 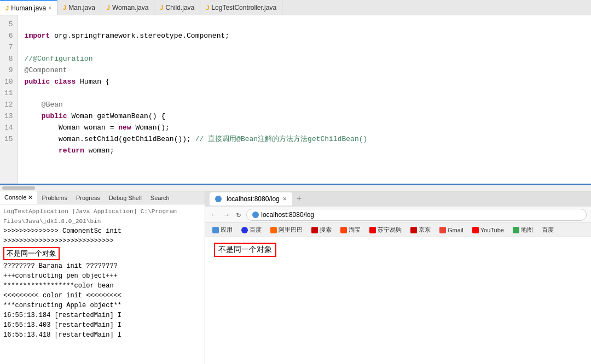 What do you see at coordinates (214, 215) in the screenshot?
I see `back-button: ←` at bounding box center [214, 215].